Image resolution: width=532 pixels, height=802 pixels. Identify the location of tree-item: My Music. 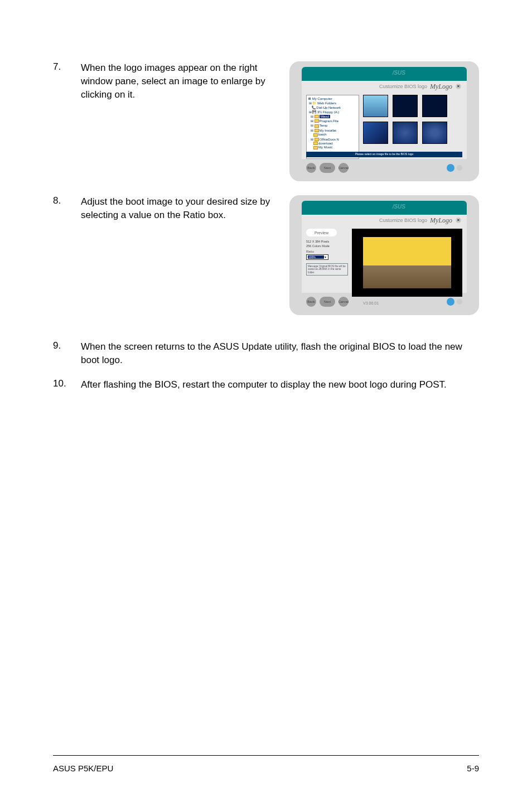
(332, 147).